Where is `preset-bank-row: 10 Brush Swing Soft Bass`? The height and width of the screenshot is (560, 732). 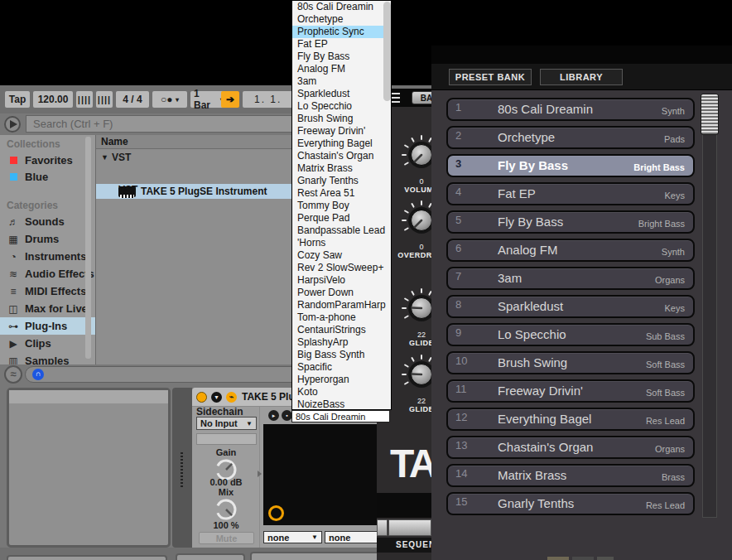
preset-bank-row: 10 Brush Swing Soft Bass is located at coordinates (571, 363).